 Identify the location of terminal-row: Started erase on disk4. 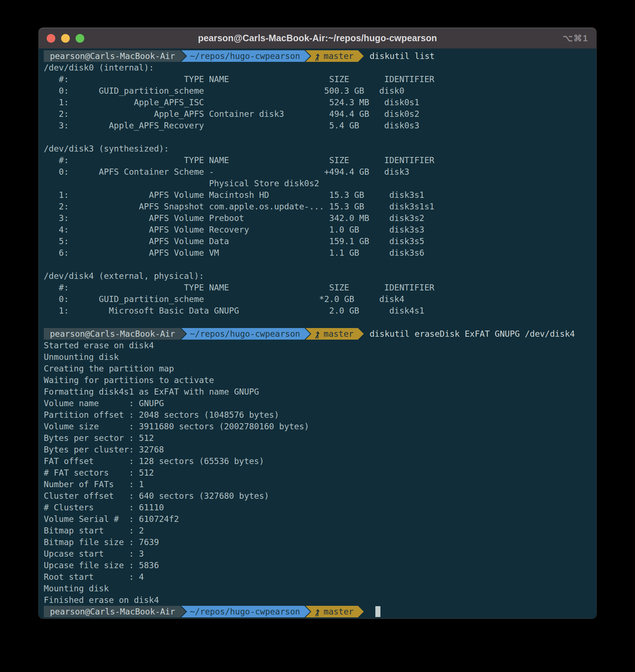
(320, 345).